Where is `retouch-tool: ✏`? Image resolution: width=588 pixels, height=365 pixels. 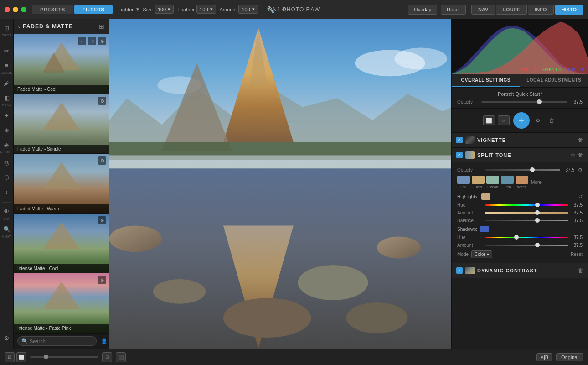
retouch-tool: ✏ is located at coordinates (7, 51).